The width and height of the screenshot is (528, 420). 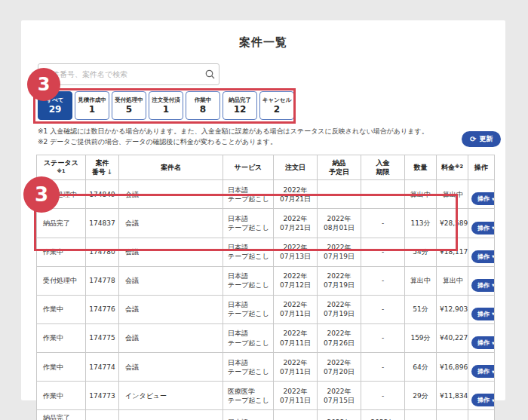 I want to click on cell-payment-due: -, so click(x=383, y=223).